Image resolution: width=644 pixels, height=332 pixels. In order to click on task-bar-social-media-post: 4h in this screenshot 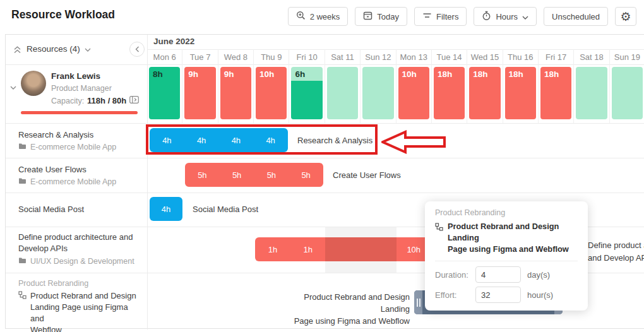, I will do `click(166, 209)`.